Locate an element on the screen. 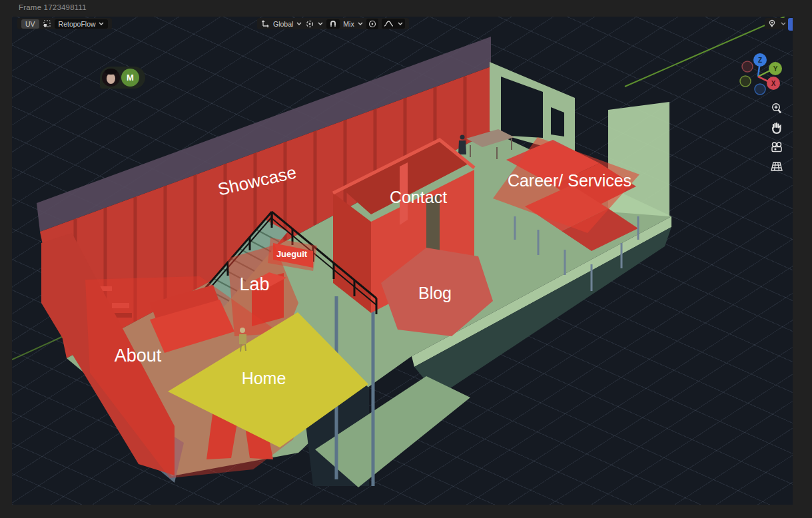 This screenshot has height=518, width=812. collaborator-initial-badge: M is located at coordinates (131, 77).